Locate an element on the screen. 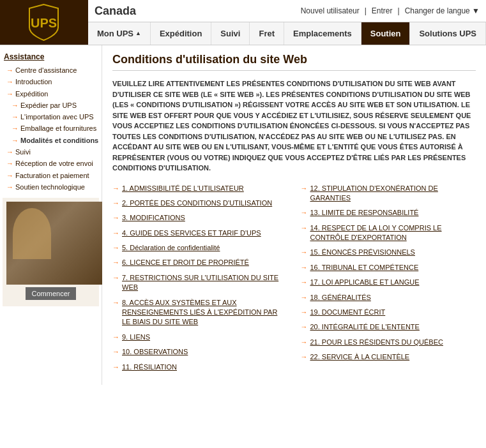 The height and width of the screenshot is (448, 486). toc-item: →13. LIMITE DE RESPONSABILITÉ is located at coordinates (388, 213).